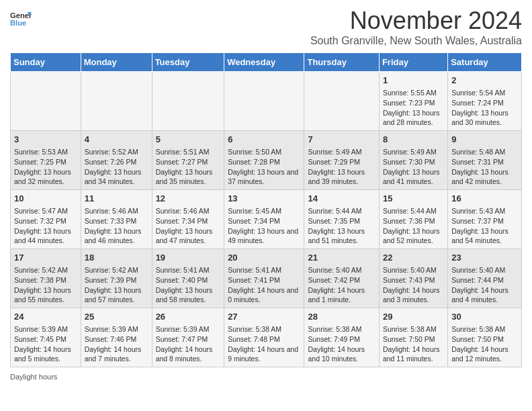 The image size is (532, 411). I want to click on calendar-cell: 29Sunrise: 5:38 AM Sunset: 7:50 PM Dayli…, so click(413, 338).